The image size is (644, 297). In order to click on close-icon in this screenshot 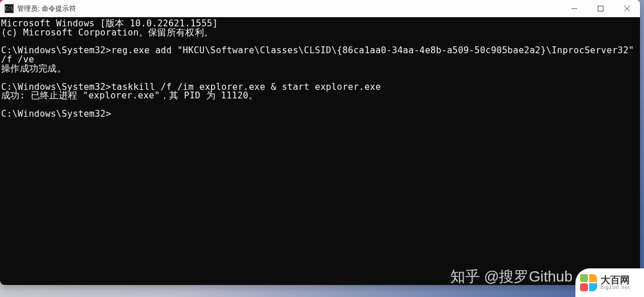, I will do `click(627, 9)`.